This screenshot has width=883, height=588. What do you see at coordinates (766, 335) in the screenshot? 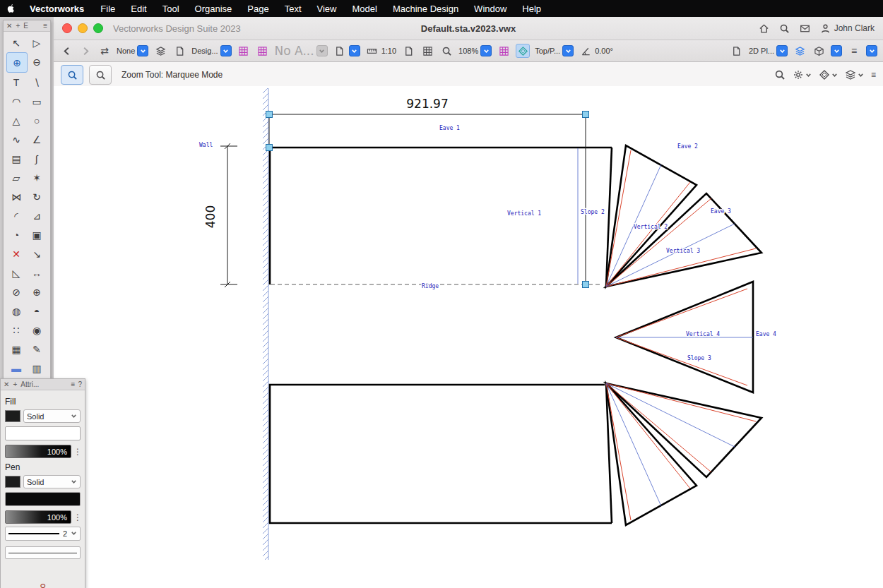
I see `label-eave4: Eave 4` at bounding box center [766, 335].